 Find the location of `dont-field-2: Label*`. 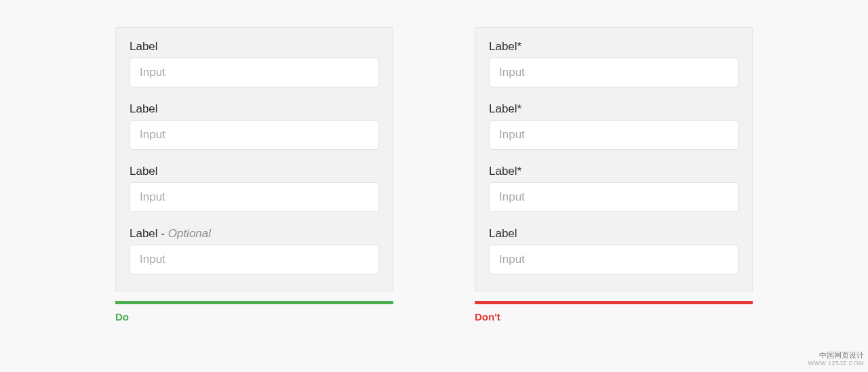

dont-field-2: Label* is located at coordinates (614, 126).